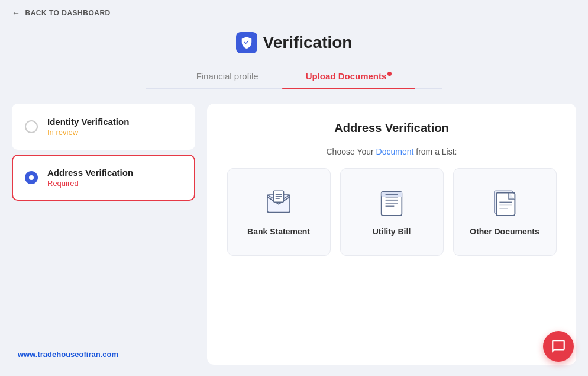 Image resolution: width=588 pixels, height=376 pixels. I want to click on choose-text: Choose Your Document from a List:, so click(392, 152).